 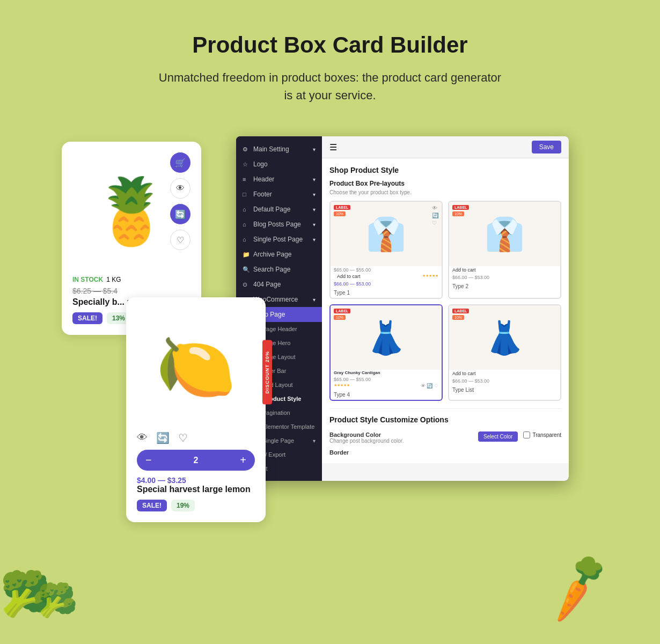 I want to click on sidebar-label: Header, so click(x=264, y=179).